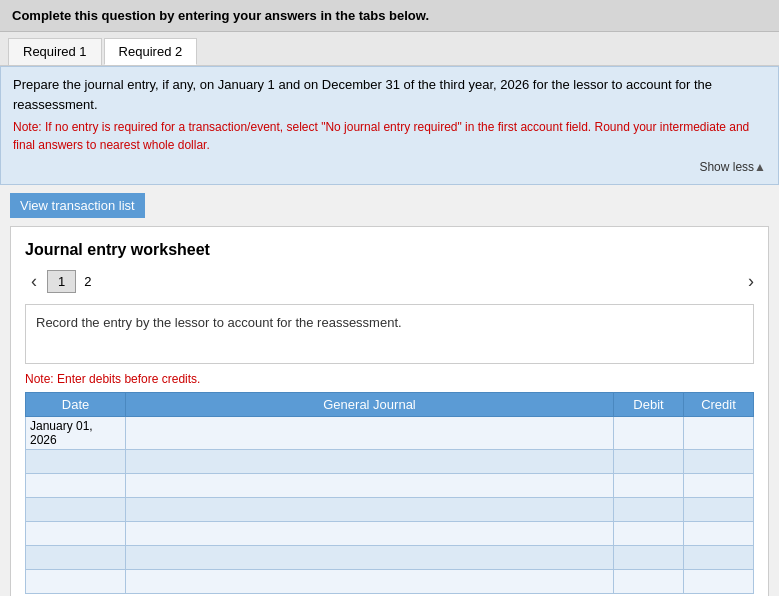  What do you see at coordinates (390, 379) in the screenshot?
I see `note-debits: Note: Enter debits before credits.` at bounding box center [390, 379].